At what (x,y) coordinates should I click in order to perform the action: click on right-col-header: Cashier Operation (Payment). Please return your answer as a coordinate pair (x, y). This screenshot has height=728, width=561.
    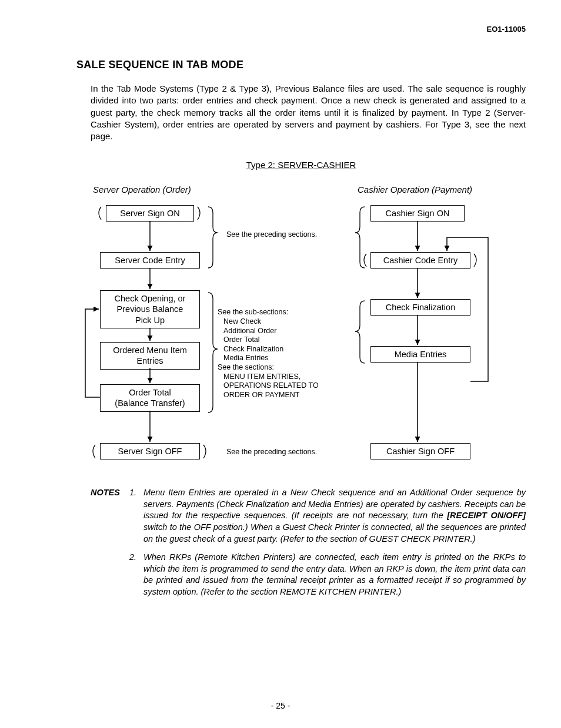
    Looking at the image, I should click on (415, 189).